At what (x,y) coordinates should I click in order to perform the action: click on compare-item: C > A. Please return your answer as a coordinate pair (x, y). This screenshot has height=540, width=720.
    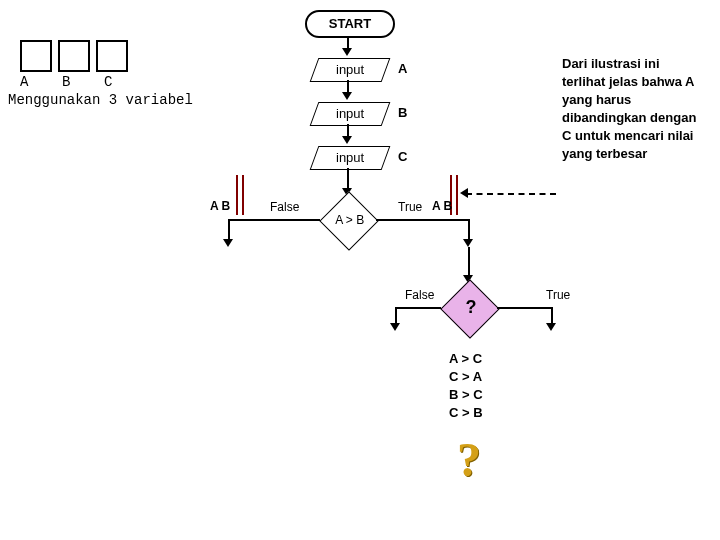
    Looking at the image, I should click on (466, 377).